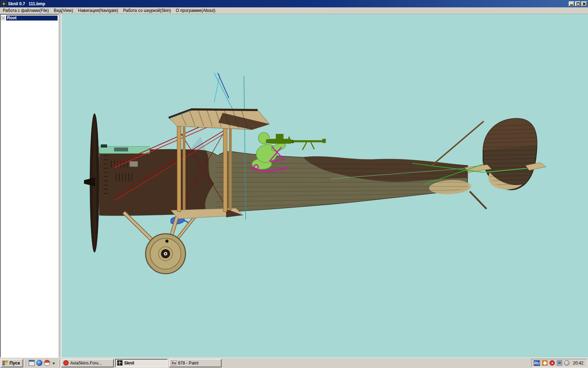 The width and height of the screenshot is (588, 368). What do you see at coordinates (567, 363) in the screenshot?
I see `volume-tray-icon` at bounding box center [567, 363].